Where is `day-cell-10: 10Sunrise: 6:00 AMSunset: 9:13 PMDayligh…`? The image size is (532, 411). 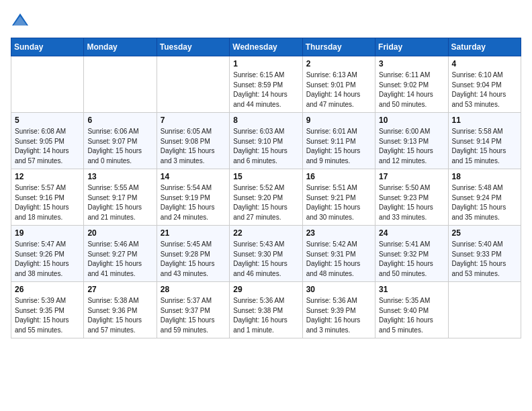 day-cell-10: 10Sunrise: 6:00 AMSunset: 9:13 PMDayligh… is located at coordinates (412, 141).